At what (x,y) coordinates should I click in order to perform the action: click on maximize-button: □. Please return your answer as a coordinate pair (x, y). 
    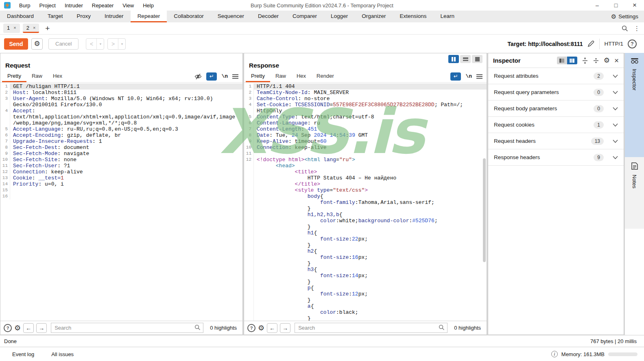
    Looking at the image, I should click on (616, 5).